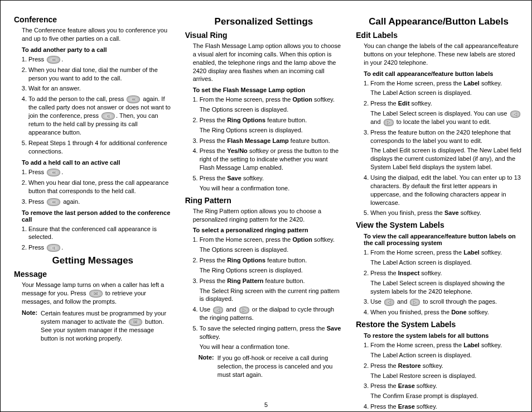 The width and height of the screenshot is (532, 412). I want to click on bold-text: Save, so click(452, 213).